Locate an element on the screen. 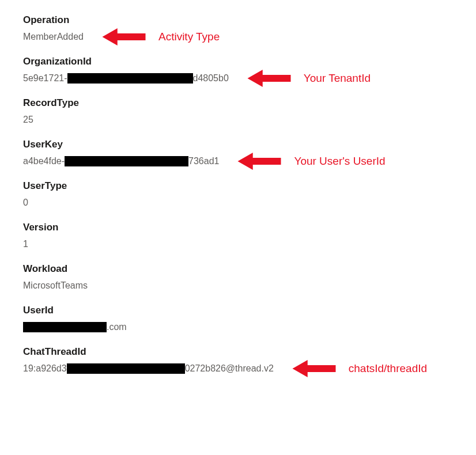  field-label: UserId is located at coordinates (238, 310).